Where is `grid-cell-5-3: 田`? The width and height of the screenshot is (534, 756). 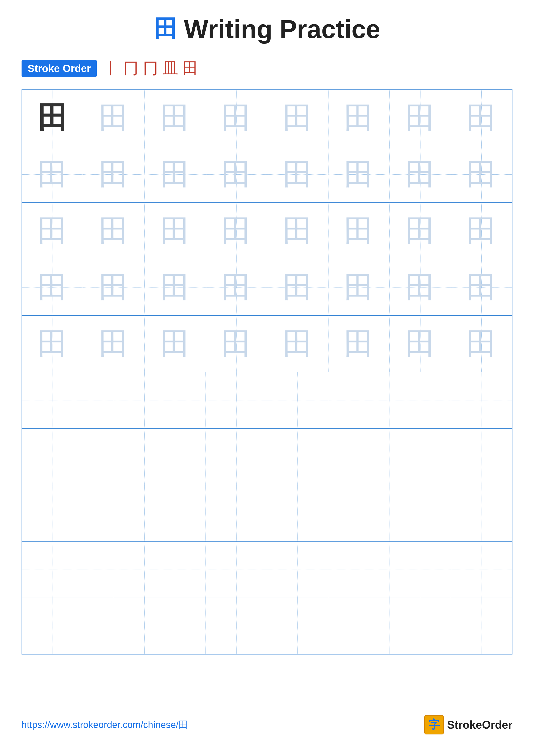 grid-cell-5-3: 田 is located at coordinates (175, 344).